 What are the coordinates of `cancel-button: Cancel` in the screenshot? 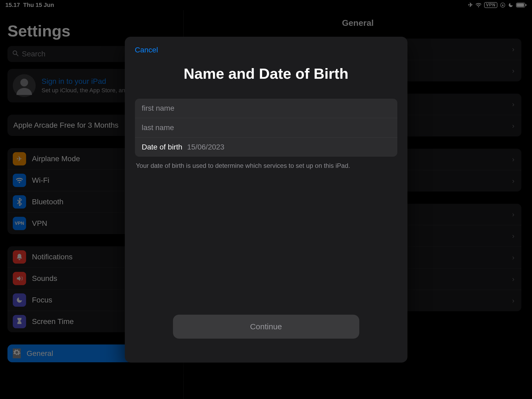 It's located at (146, 50).